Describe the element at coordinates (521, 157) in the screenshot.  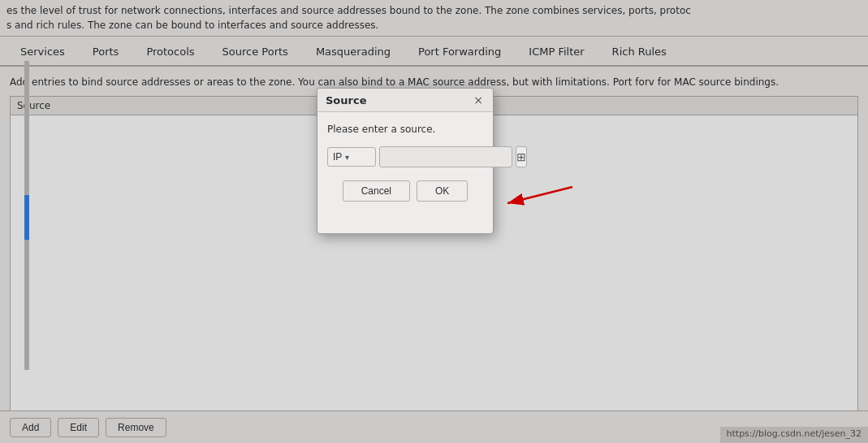
I see `browse-button: ⊞` at that location.